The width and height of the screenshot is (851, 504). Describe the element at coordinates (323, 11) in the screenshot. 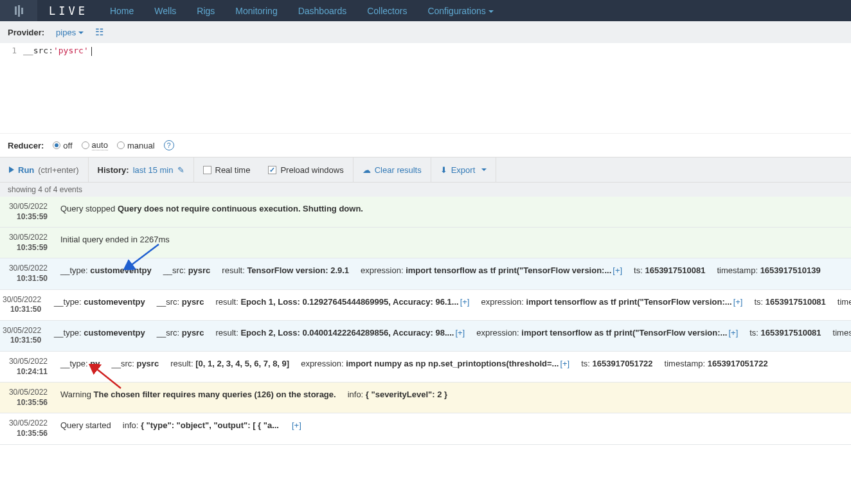

I see `nav-item-dashboards: Dashboards` at that location.